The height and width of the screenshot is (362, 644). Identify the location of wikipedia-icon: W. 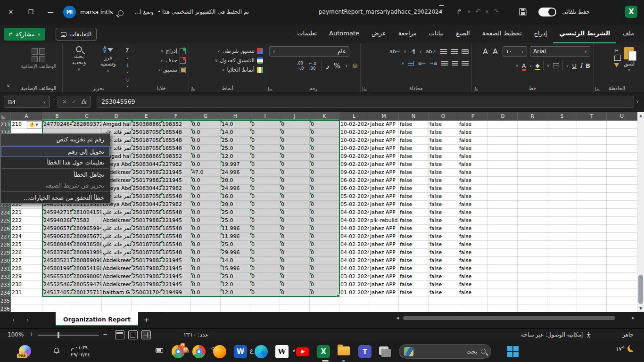
(282, 352).